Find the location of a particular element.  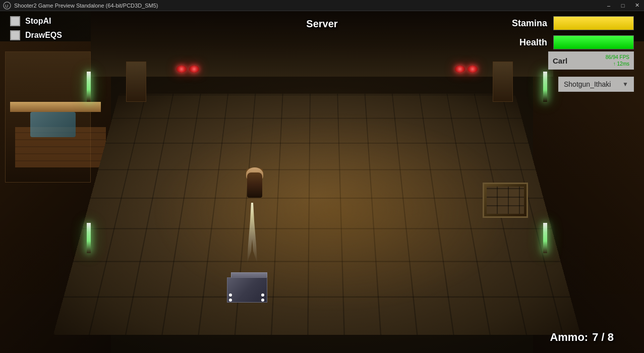

title-bar-left: U Shooter2 Game Preview Standalone (64-b… is located at coordinates (79, 6).